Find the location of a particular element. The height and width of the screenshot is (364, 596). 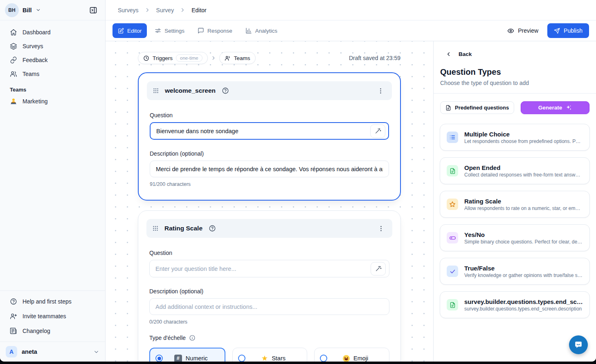

radio-selected is located at coordinates (159, 358).